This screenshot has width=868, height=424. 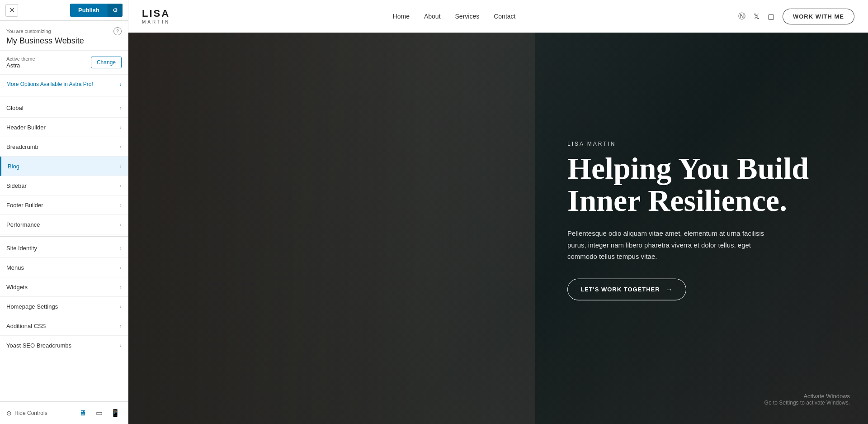 I want to click on publish-gear-button: ⚙, so click(x=115, y=10).